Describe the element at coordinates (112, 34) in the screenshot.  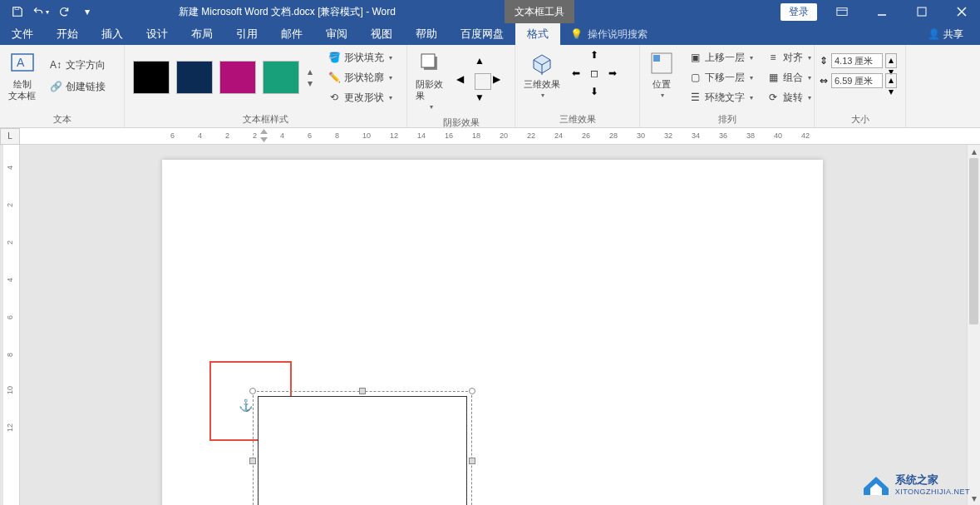
I see `tab-insert: 插入` at that location.